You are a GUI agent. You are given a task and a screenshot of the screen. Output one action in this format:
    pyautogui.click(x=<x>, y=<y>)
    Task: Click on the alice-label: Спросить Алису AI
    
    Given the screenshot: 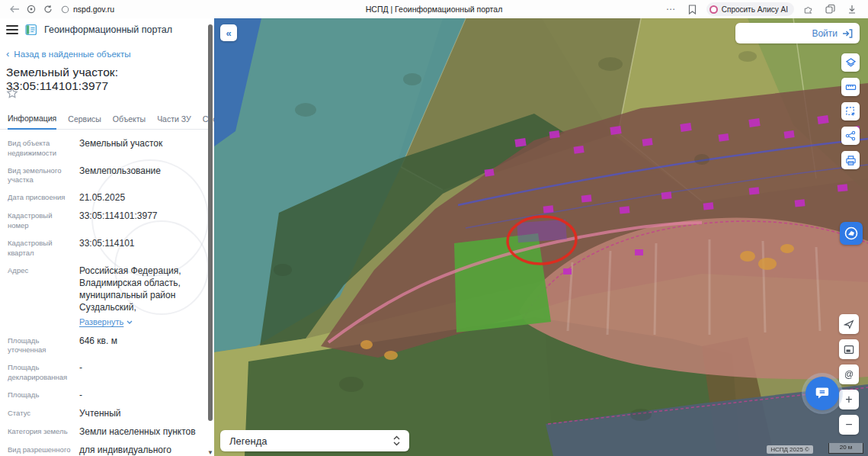 What is the action you would take?
    pyautogui.click(x=754, y=9)
    